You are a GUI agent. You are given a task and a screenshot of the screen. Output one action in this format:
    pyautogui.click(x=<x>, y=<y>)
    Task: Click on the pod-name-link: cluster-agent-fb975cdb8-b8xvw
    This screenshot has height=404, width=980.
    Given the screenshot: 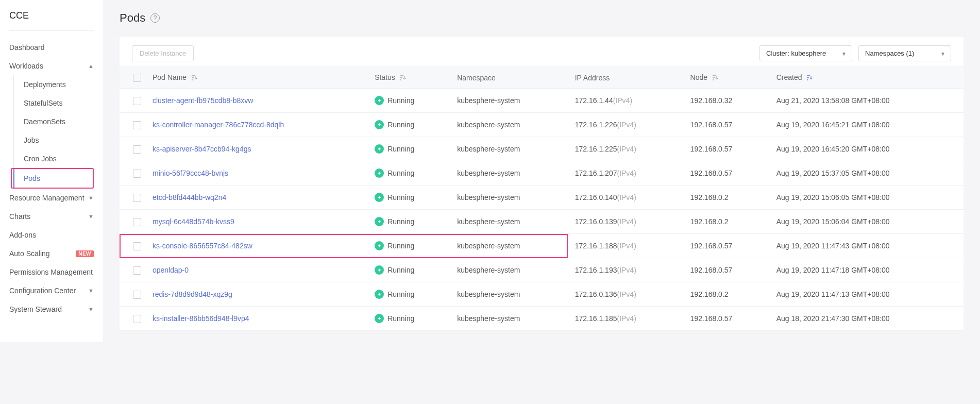 What is the action you would take?
    pyautogui.click(x=203, y=100)
    